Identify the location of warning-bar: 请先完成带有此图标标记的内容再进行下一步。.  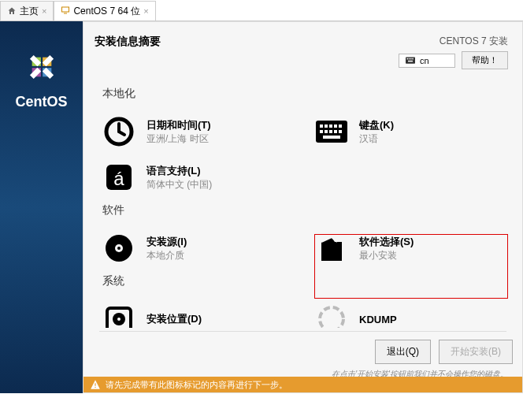
(302, 385).